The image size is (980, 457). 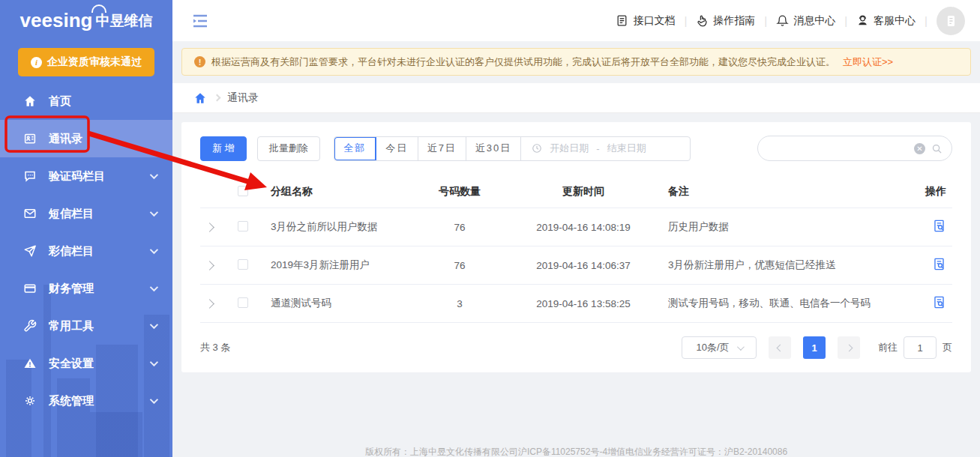 I want to click on paper-plane-icon, so click(x=30, y=251).